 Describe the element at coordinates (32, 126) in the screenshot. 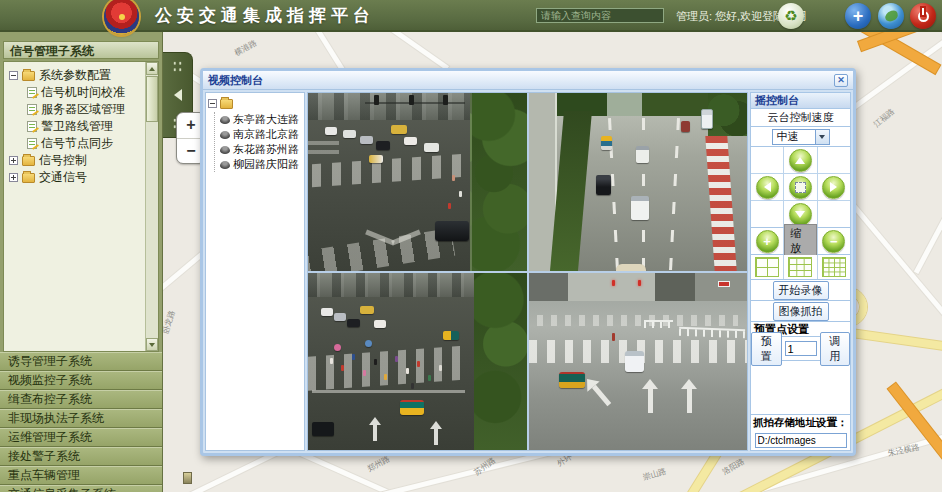

I see `document-icon` at that location.